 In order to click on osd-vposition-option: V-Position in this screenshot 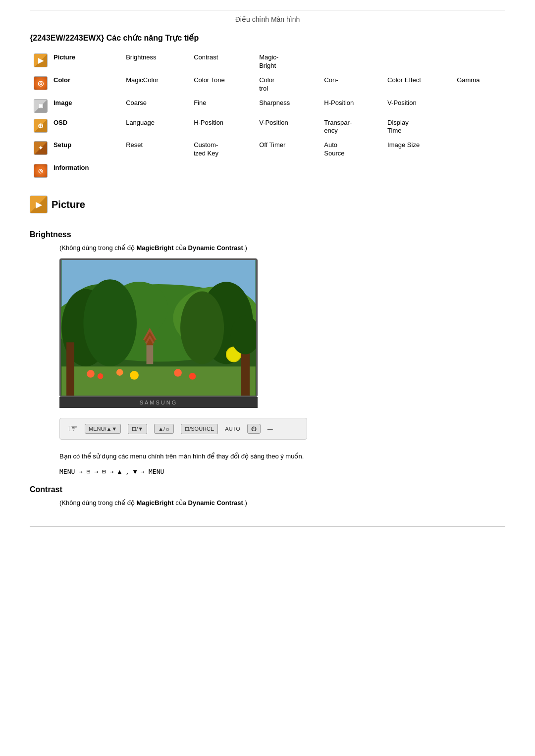, I will do `click(287, 127)`.